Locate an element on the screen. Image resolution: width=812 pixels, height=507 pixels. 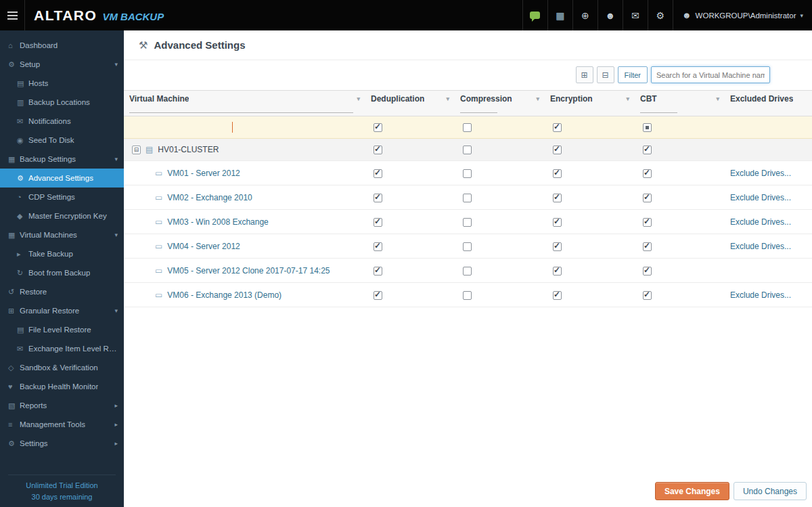
expand-all-button: ⊞ is located at coordinates (585, 74).